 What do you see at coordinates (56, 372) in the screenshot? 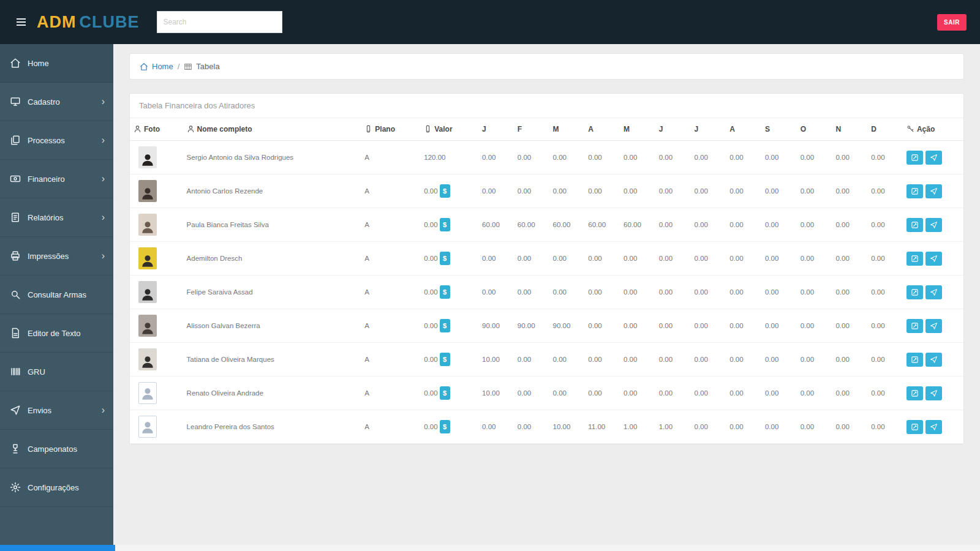
I see `sidebar-item-gru: GRU` at bounding box center [56, 372].